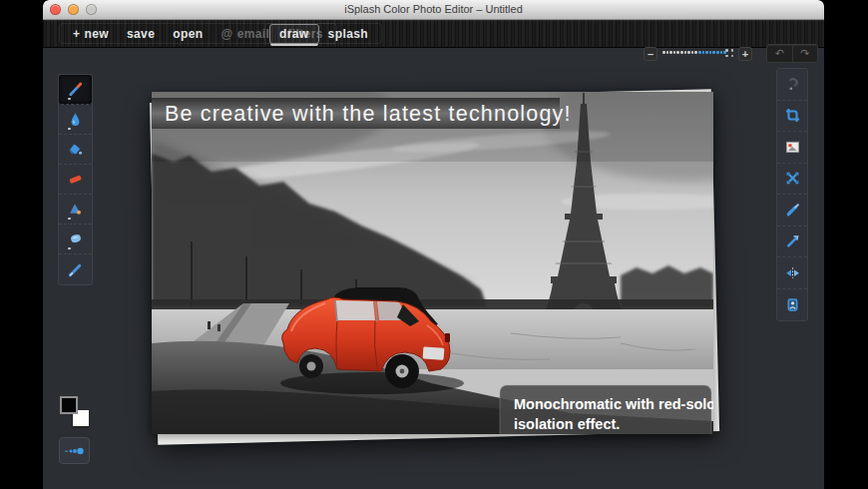 The image size is (868, 489). I want to click on mode-button-group: draw splash, so click(323, 34).